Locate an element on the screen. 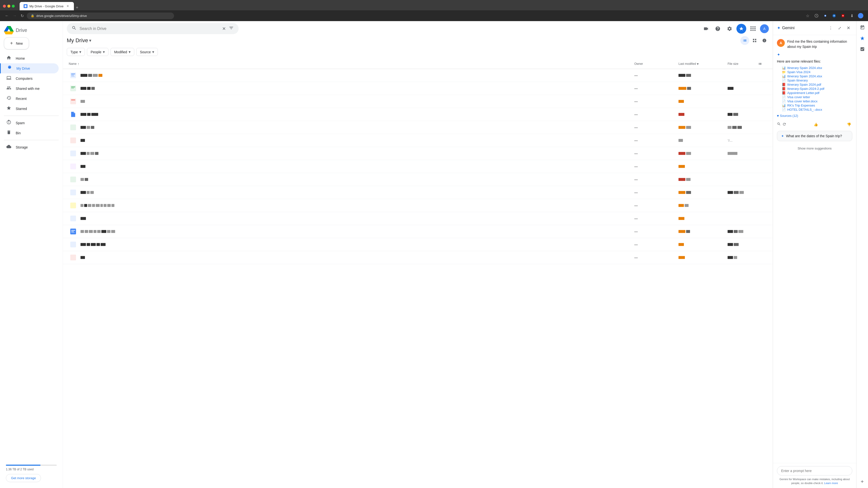 The height and width of the screenshot is (488, 868). show-more-suggestions-button: Show more suggestions is located at coordinates (815, 148).